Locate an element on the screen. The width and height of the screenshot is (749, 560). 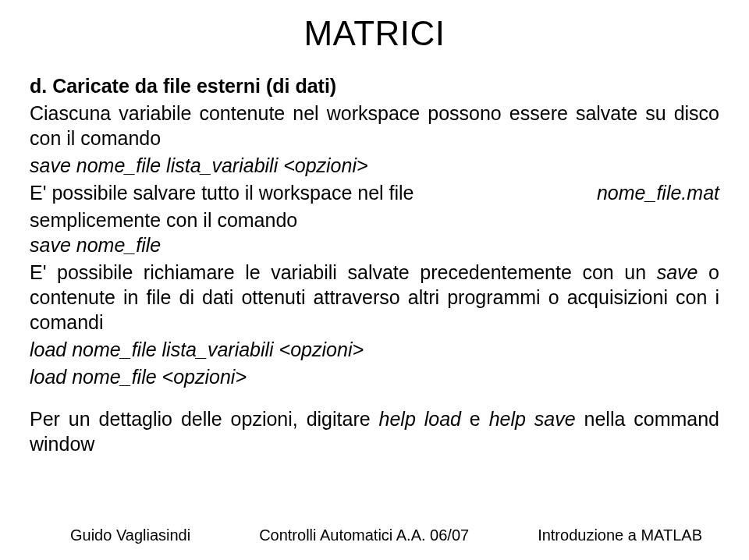
code-load-vars: load nome_file lista_variabili <opzioni> is located at coordinates (374, 349).